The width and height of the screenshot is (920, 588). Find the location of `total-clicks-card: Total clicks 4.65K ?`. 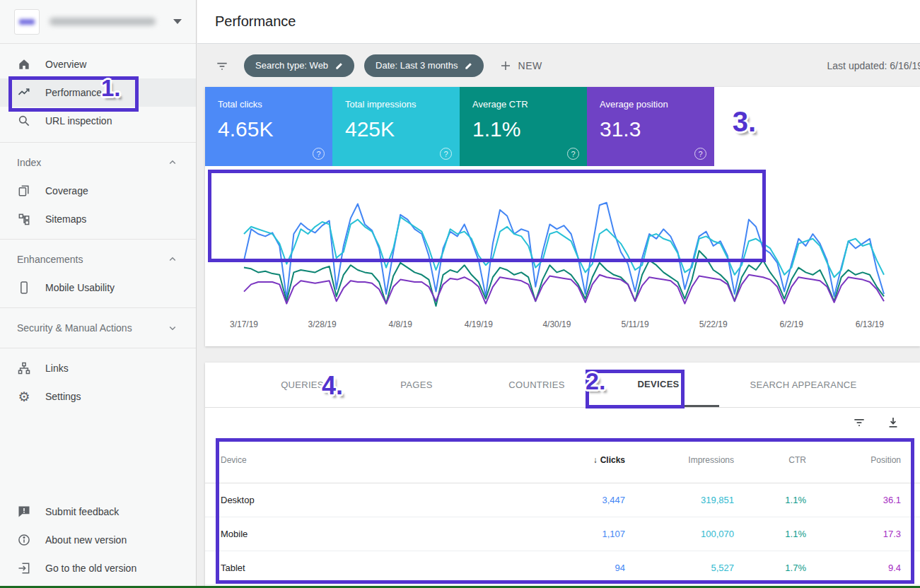

total-clicks-card: Total clicks 4.65K ? is located at coordinates (269, 127).